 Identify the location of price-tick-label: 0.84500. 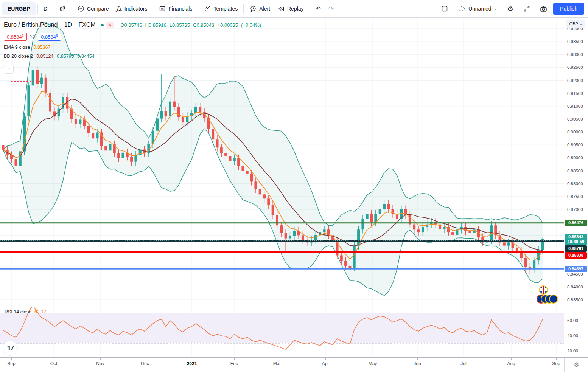
(575, 274).